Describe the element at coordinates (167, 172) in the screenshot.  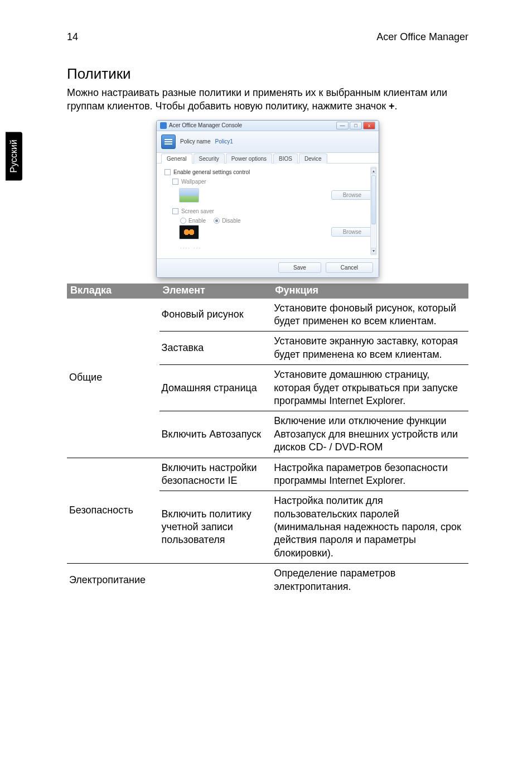
I see `enable-general-checkbox` at that location.